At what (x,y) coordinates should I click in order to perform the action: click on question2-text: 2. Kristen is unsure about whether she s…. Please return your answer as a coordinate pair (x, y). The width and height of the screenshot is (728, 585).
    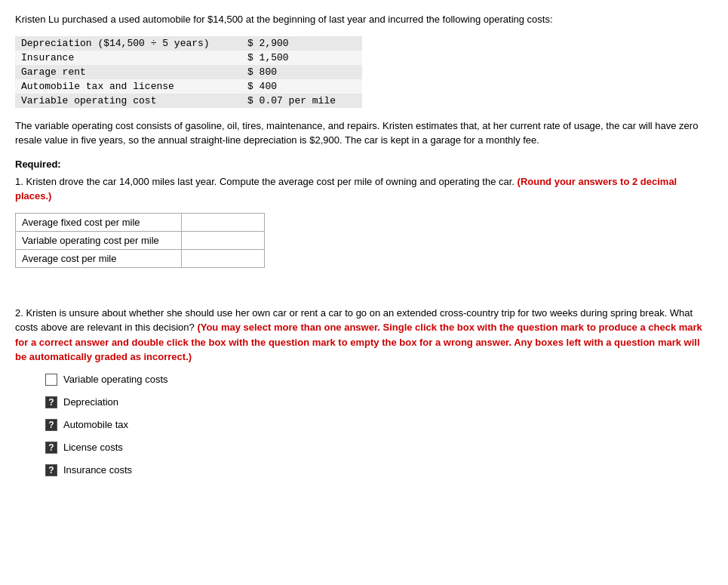
    Looking at the image, I should click on (364, 335).